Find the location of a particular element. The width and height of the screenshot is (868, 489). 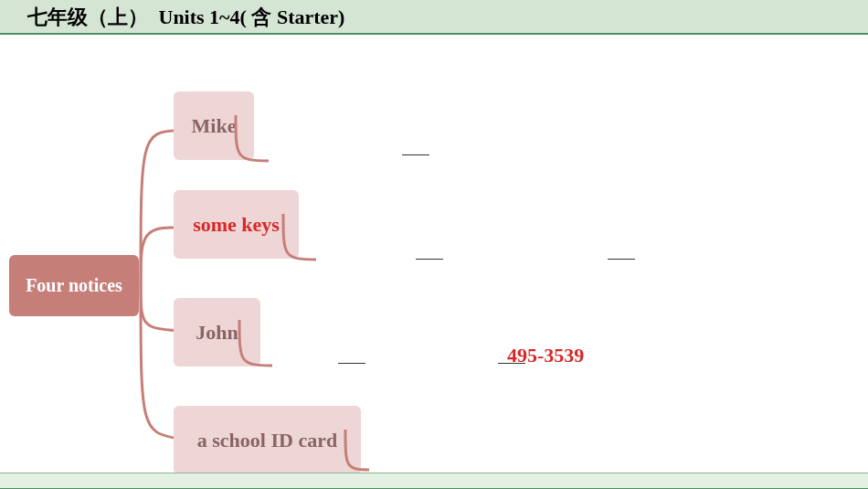

child-node-keys: some keys is located at coordinates (236, 225).